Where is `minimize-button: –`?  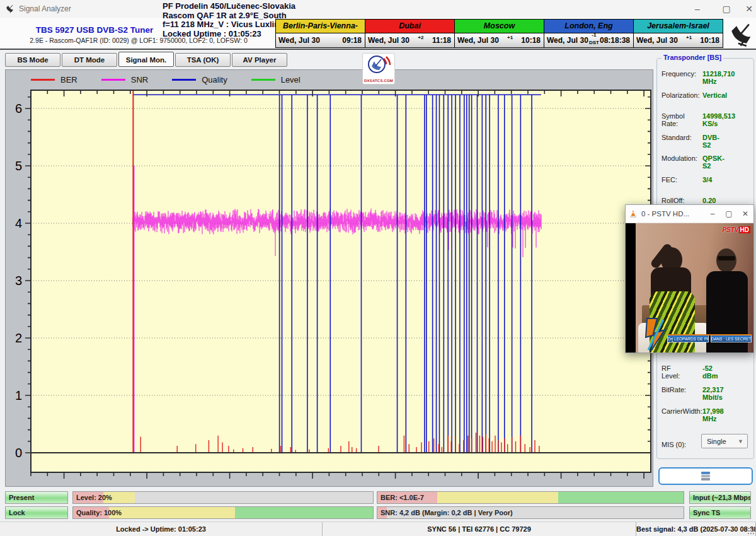 minimize-button: – is located at coordinates (697, 9).